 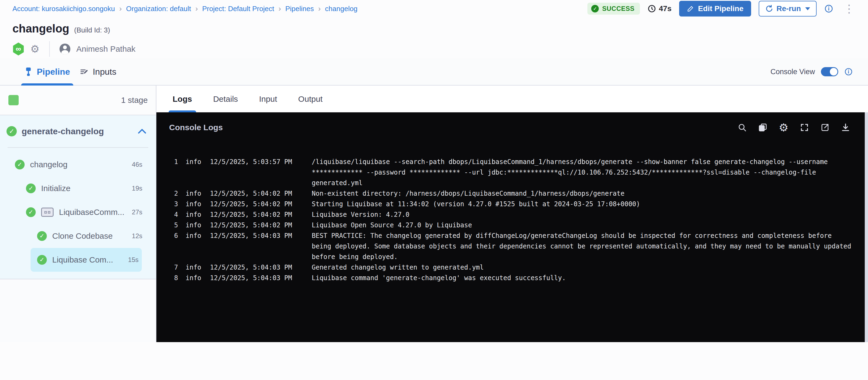 What do you see at coordinates (830, 71) in the screenshot?
I see `console-view-toggle` at bounding box center [830, 71].